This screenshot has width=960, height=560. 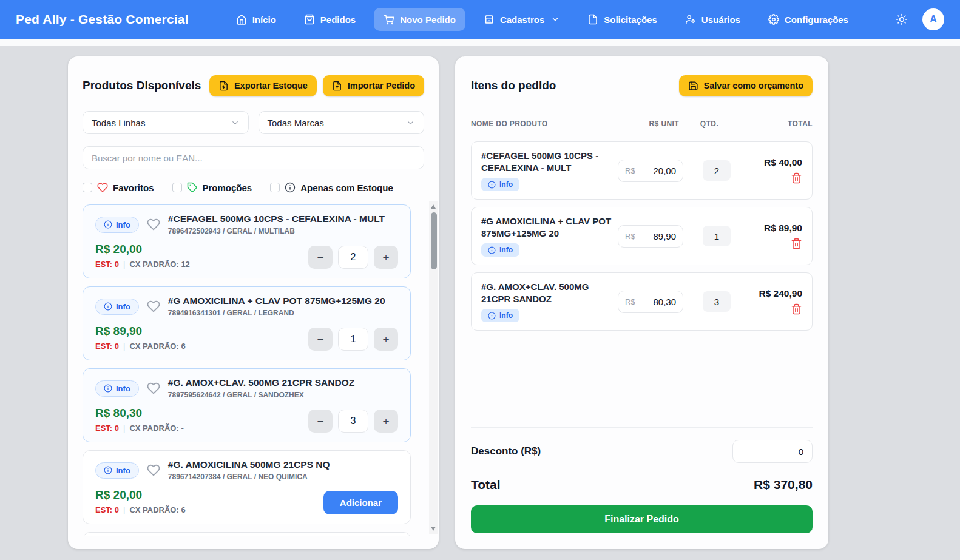 What do you see at coordinates (433, 529) in the screenshot?
I see `scroll-down-arrow` at bounding box center [433, 529].